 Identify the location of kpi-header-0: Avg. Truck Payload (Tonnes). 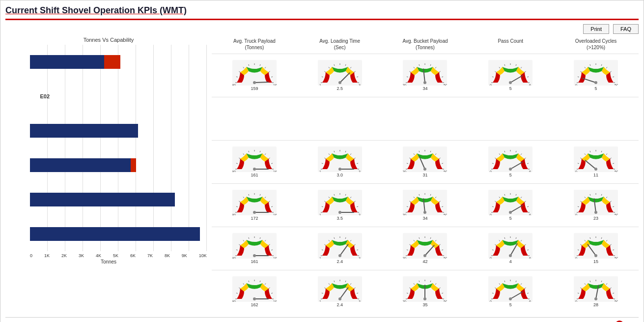
(254, 44).